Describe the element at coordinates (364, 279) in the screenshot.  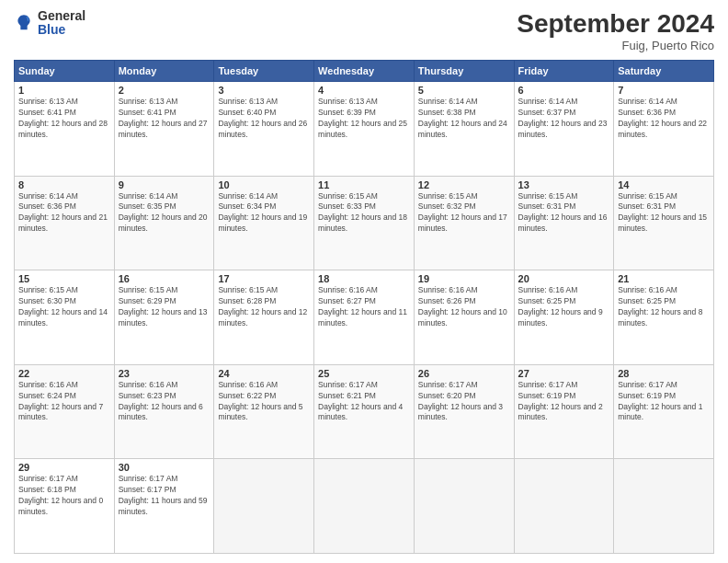
I see `day-number: 18` at that location.